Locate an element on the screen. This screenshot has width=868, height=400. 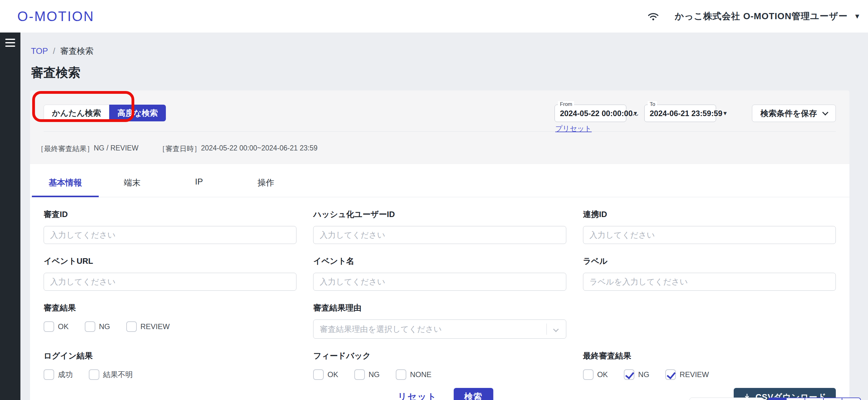
label-field-input is located at coordinates (709, 282).